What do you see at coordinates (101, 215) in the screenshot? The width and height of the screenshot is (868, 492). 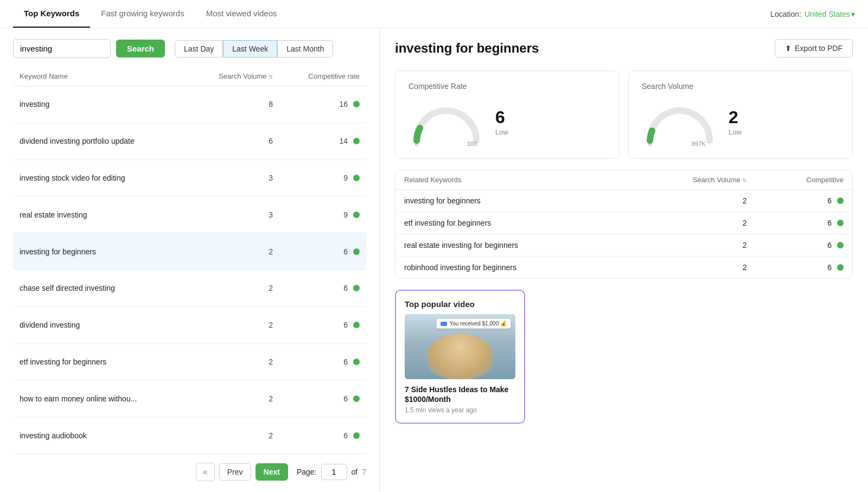 I see `keyword-cell: real estate investing` at bounding box center [101, 215].